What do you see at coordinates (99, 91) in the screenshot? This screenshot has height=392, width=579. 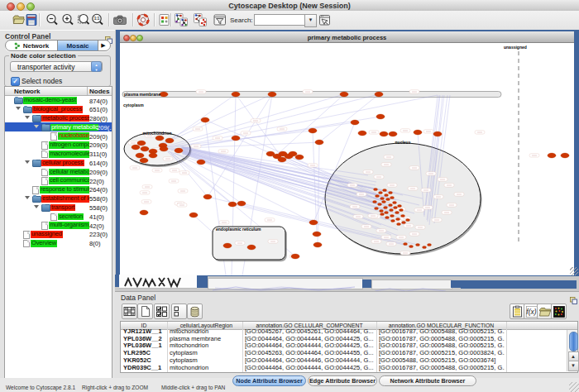 I see `tree-col-nodes: Nodes` at bounding box center [99, 91].